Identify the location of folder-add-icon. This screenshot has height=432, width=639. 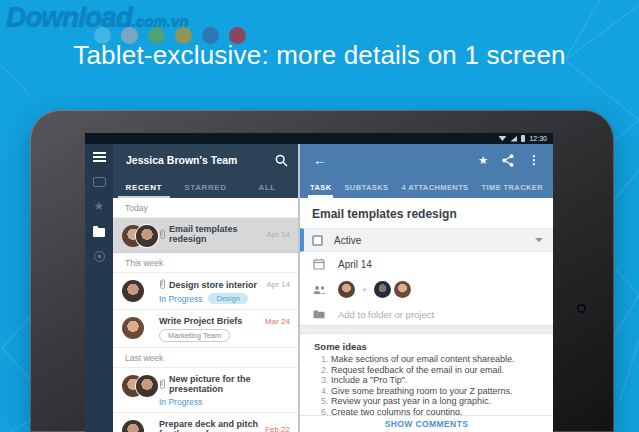
(319, 314).